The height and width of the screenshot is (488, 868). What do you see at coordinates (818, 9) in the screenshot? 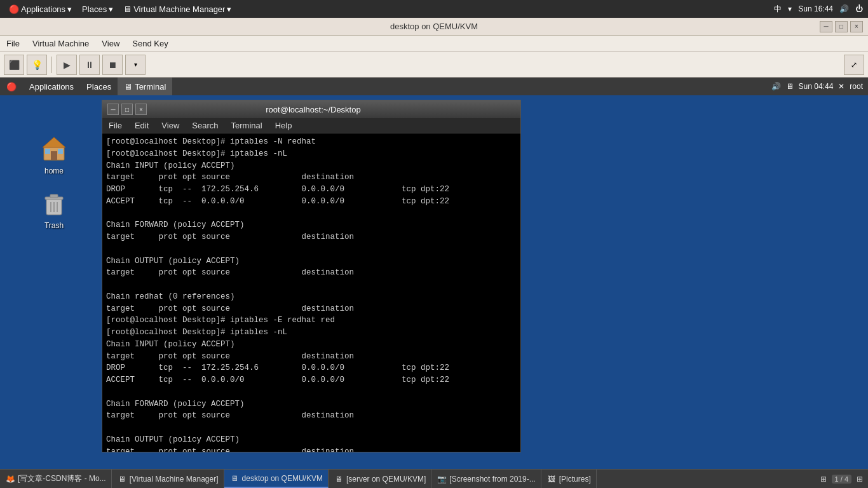
I see `system-bar-right: 中 ▾ Sun 16:44 🔊 ⏻` at bounding box center [818, 9].